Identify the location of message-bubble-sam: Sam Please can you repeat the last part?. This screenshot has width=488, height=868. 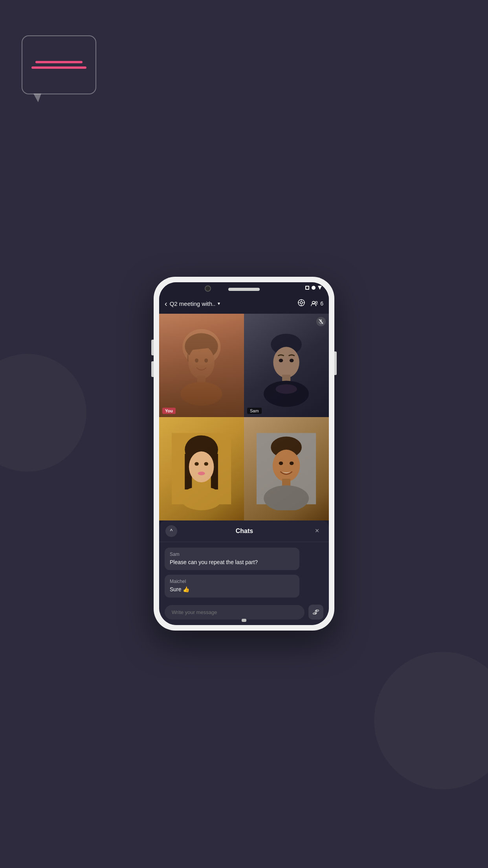
(232, 559).